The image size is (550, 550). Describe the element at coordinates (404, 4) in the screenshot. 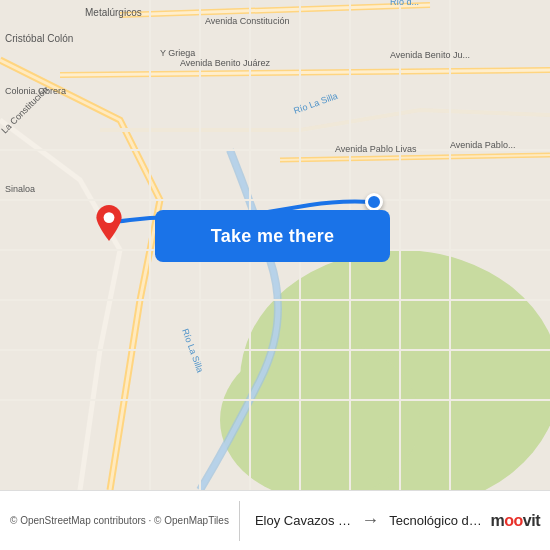

I see `svg-text: Río d...` at that location.